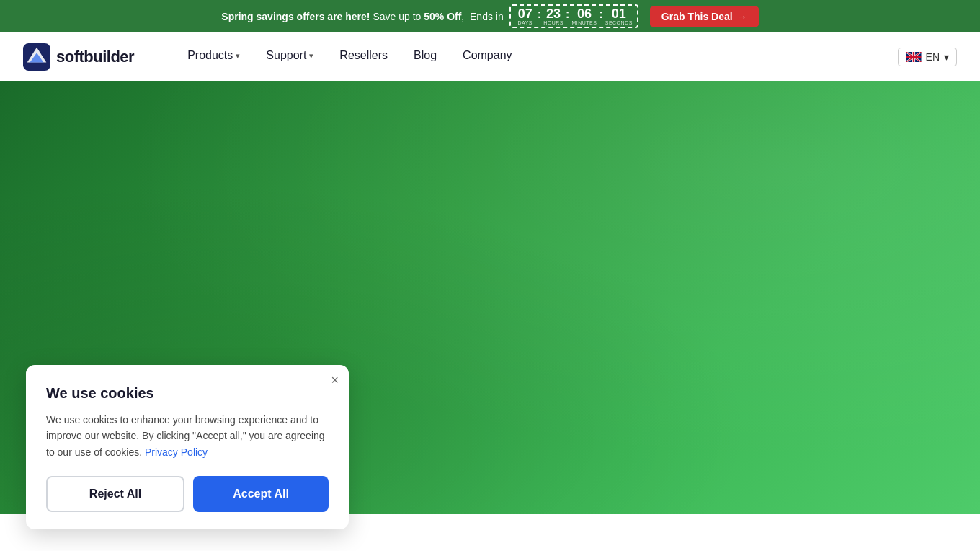 This screenshot has height=551, width=980. I want to click on nav-resellers: Resellers, so click(363, 57).